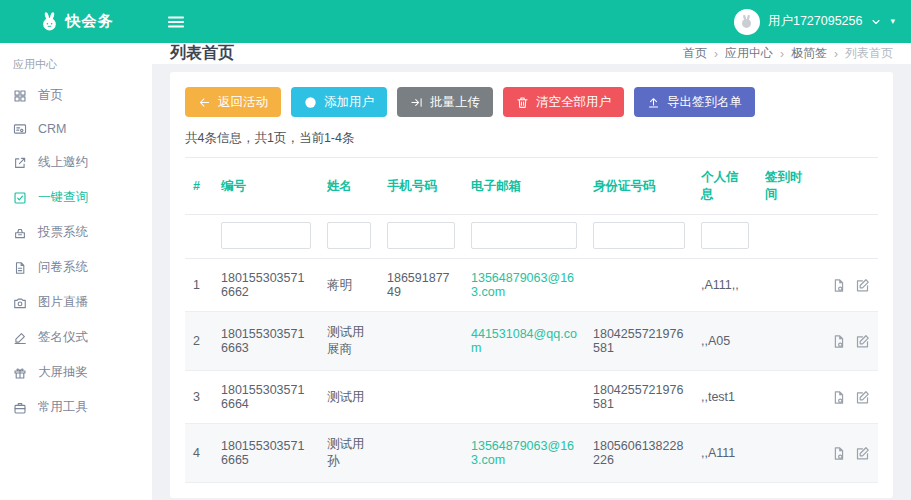  What do you see at coordinates (76, 22) in the screenshot?
I see `brand-logo: 快会务` at bounding box center [76, 22].